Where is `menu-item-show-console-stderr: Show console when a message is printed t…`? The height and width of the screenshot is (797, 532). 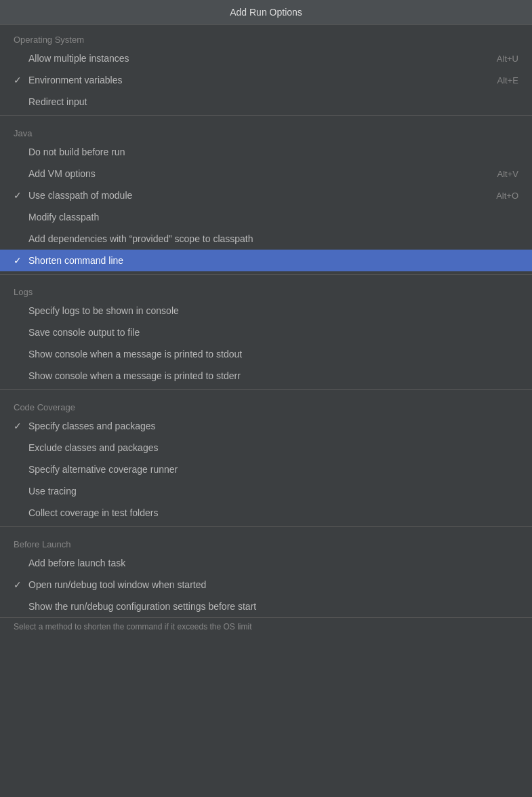 menu-item-show-console-stderr: Show console when a message is printed t… is located at coordinates (266, 376).